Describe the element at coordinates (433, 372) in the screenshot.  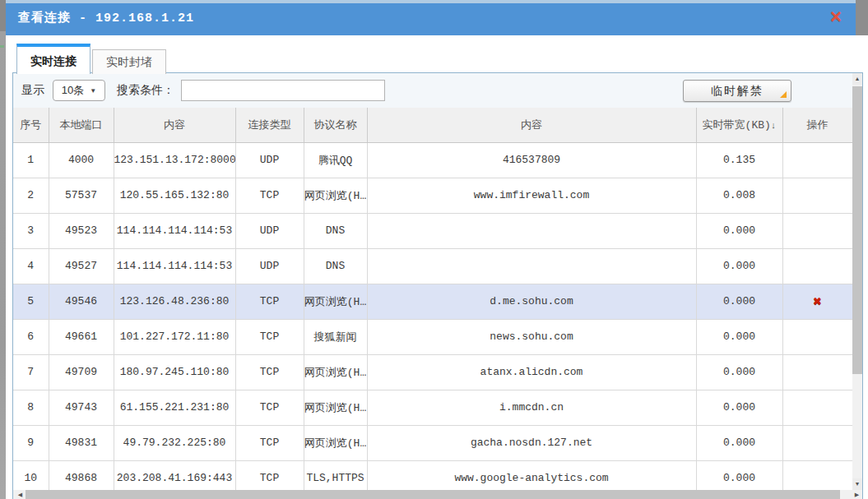
I see `table-row: 749709180.97.245.110:80TCP网页浏览(H…atanx.a…` at that location.